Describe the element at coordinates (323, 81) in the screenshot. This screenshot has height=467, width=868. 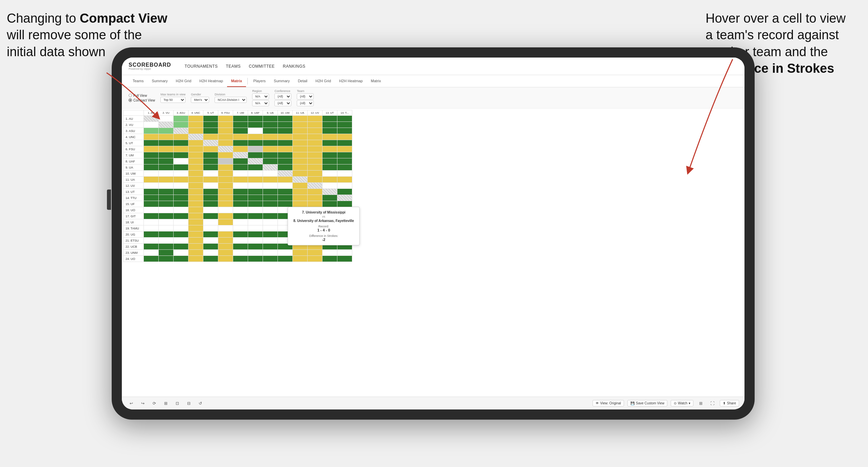
I see `subnav-h2hgrid-right: H2H Grid` at that location.